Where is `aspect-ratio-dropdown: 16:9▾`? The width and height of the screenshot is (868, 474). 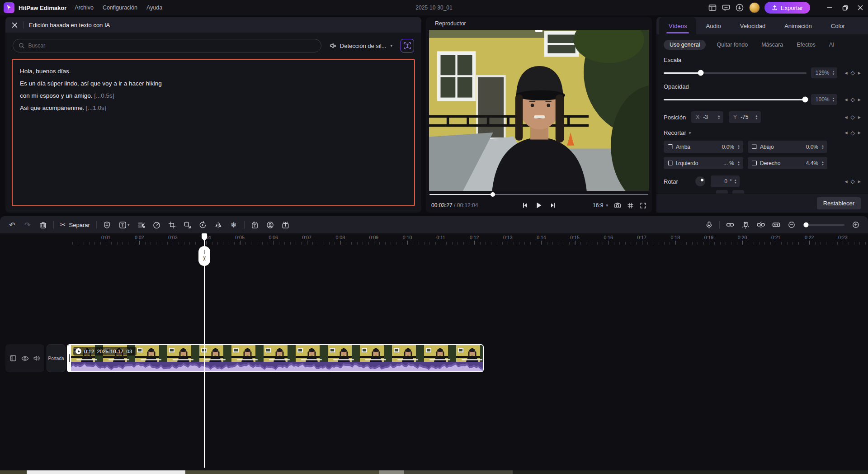
aspect-ratio-dropdown: 16:9▾ is located at coordinates (600, 205).